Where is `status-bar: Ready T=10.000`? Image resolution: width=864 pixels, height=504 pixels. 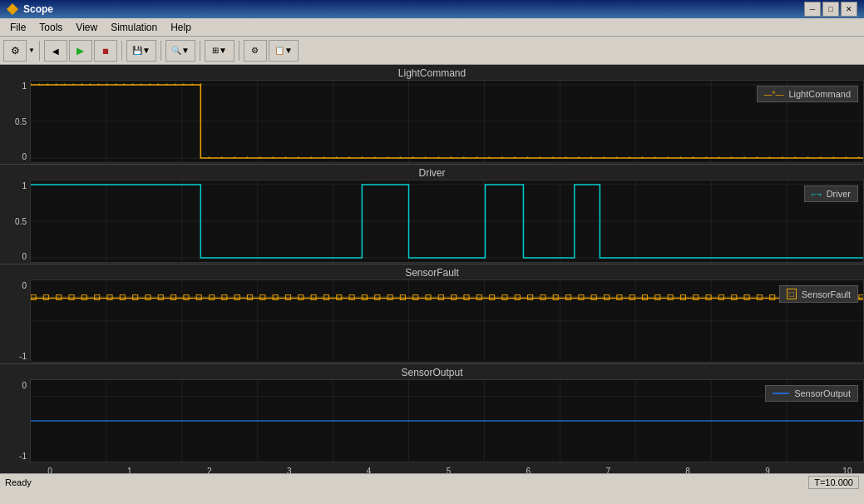
status-bar: Ready T=10.000 is located at coordinates (432, 482).